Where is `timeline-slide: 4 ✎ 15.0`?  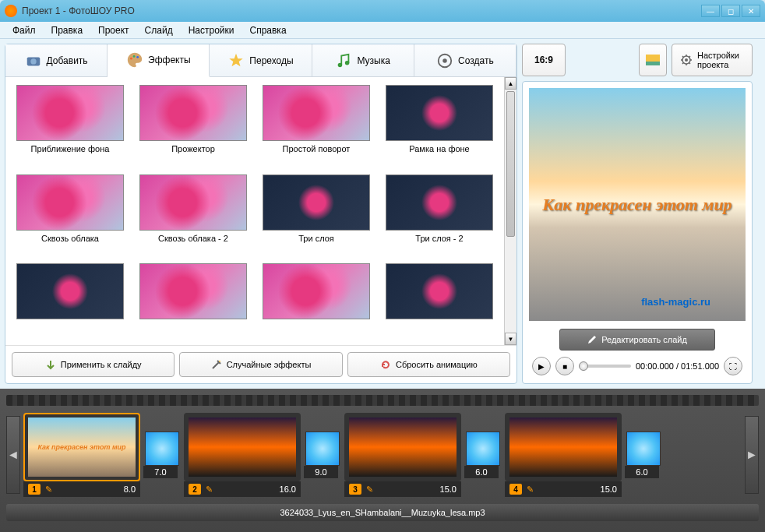 timeline-slide: 4 ✎ 15.0 is located at coordinates (563, 455).